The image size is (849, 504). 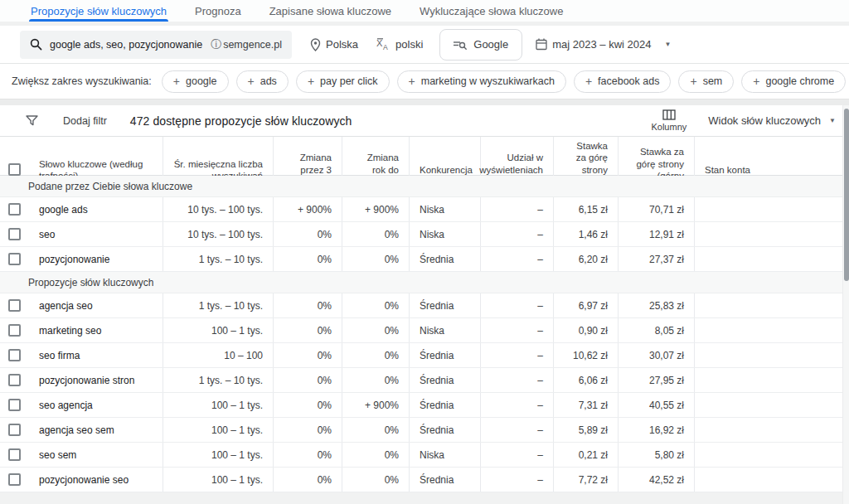 I want to click on location-label: Polska, so click(x=342, y=45).